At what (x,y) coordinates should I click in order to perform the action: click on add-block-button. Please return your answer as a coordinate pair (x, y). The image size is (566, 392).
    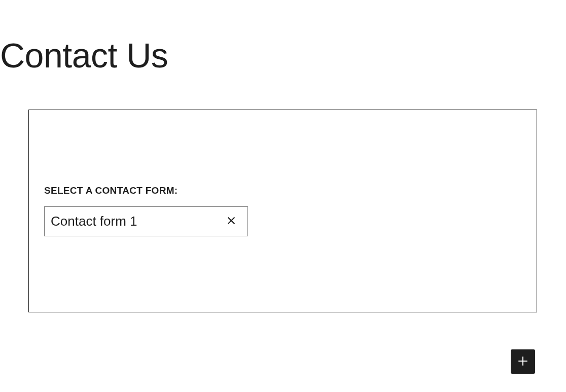
    Looking at the image, I should click on (523, 362).